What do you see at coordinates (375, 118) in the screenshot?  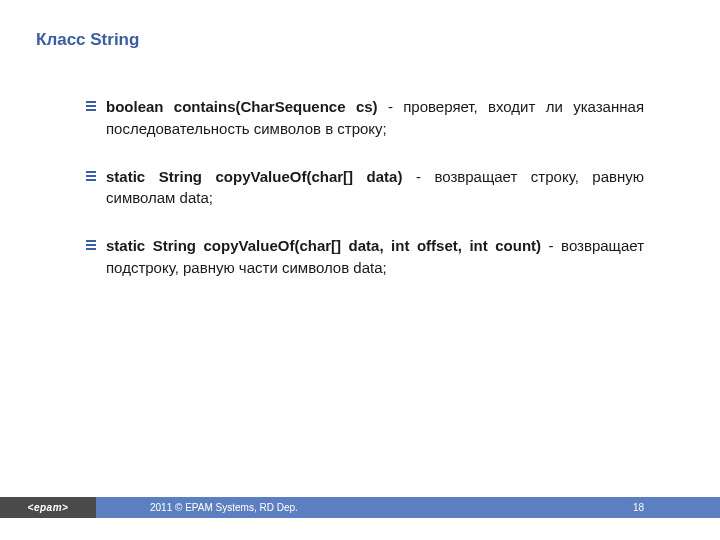 I see `bullet-text: boolean contains(CharSequence cs) - пров…` at bounding box center [375, 118].